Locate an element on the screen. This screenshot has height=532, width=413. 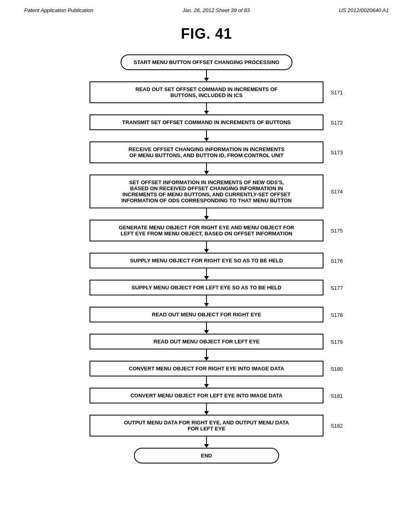
step-label-s177: S177 is located at coordinates (337, 288).